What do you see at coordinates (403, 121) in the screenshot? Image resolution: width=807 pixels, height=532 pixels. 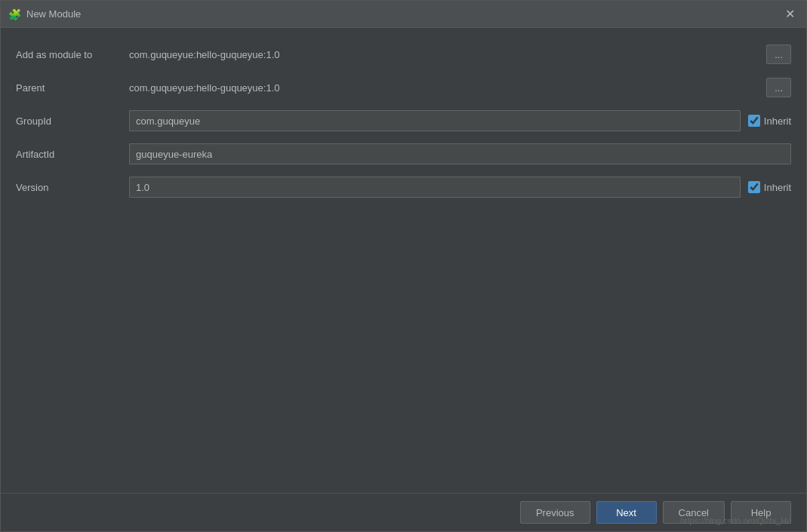 I see `group-id-row: GroupId Inherit` at bounding box center [403, 121].